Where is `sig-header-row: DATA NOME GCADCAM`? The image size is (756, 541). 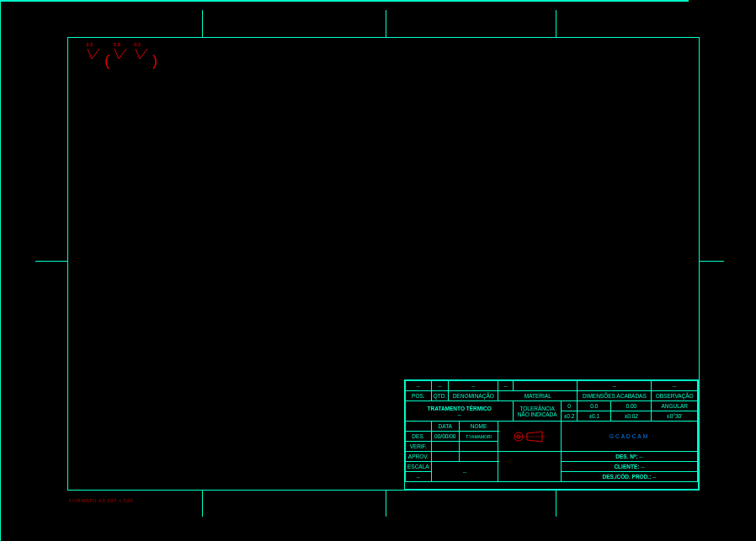
sig-header-row: DATA NOME GCADCAM is located at coordinates (552, 427).